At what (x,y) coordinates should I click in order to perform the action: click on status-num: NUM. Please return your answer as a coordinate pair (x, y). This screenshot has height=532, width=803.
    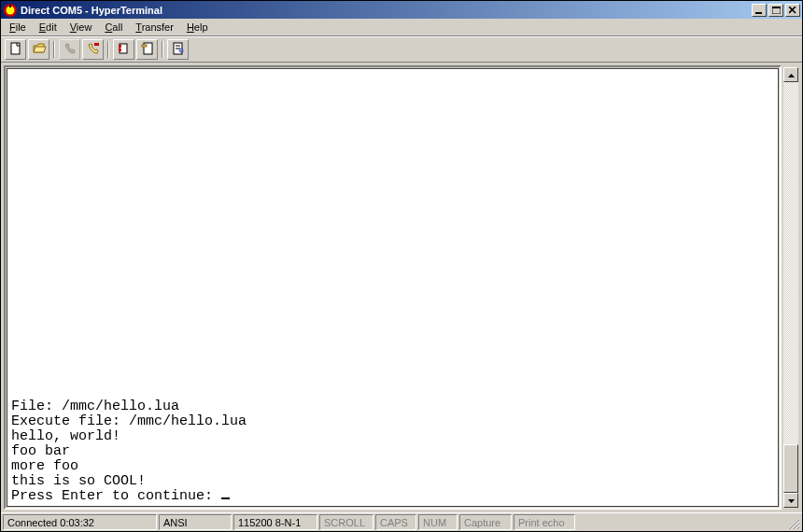
    Looking at the image, I should click on (438, 523).